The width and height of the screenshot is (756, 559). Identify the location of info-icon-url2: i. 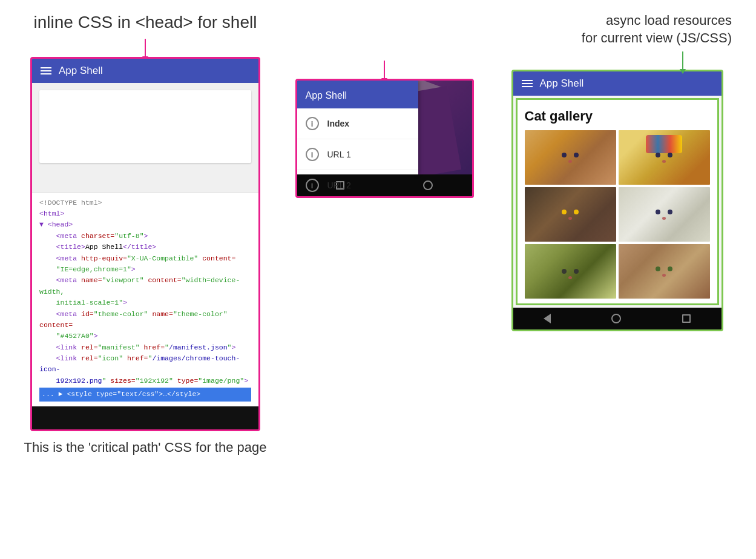
(312, 185).